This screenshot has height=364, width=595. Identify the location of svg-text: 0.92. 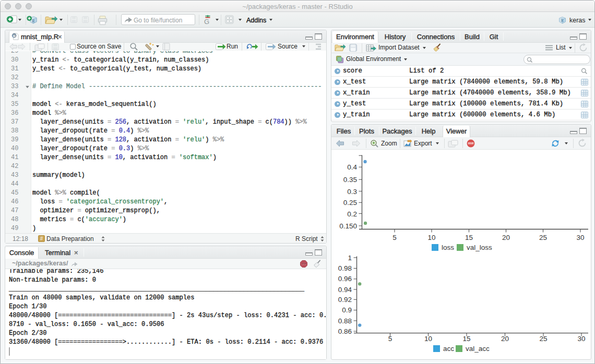
(345, 299).